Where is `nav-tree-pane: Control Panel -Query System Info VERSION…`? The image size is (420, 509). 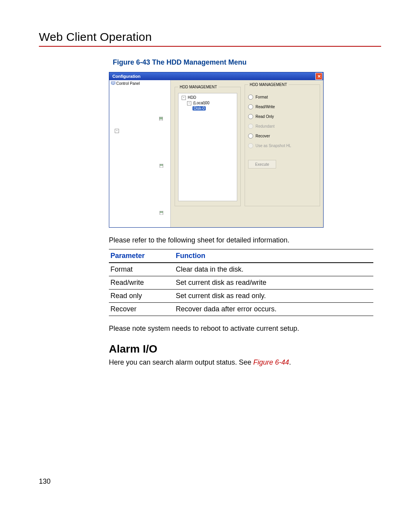
nav-tree-pane: Control Panel -Query System Info VERSION… is located at coordinates (140, 154).